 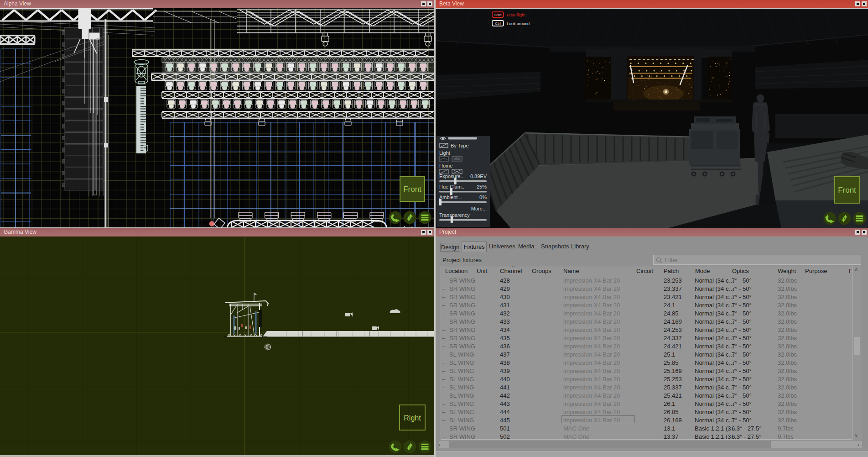 I want to click on svg-text: Ambient .., so click(x=451, y=197).